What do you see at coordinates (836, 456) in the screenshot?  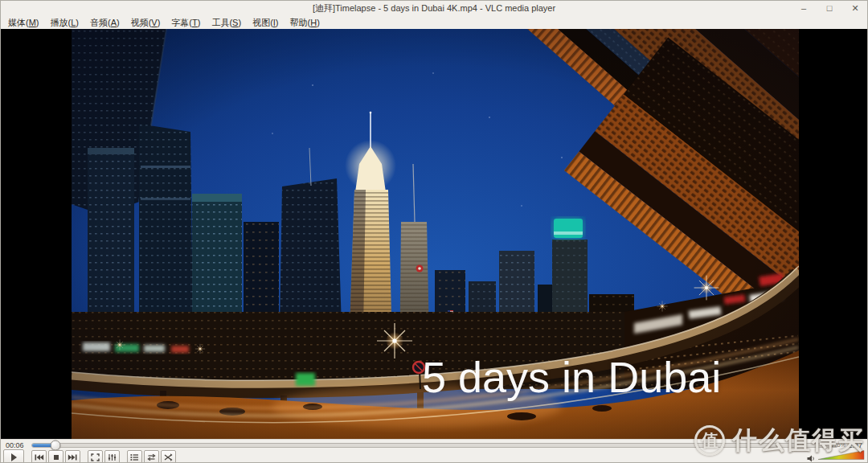 I see `volume-controls: 125%` at bounding box center [836, 456].